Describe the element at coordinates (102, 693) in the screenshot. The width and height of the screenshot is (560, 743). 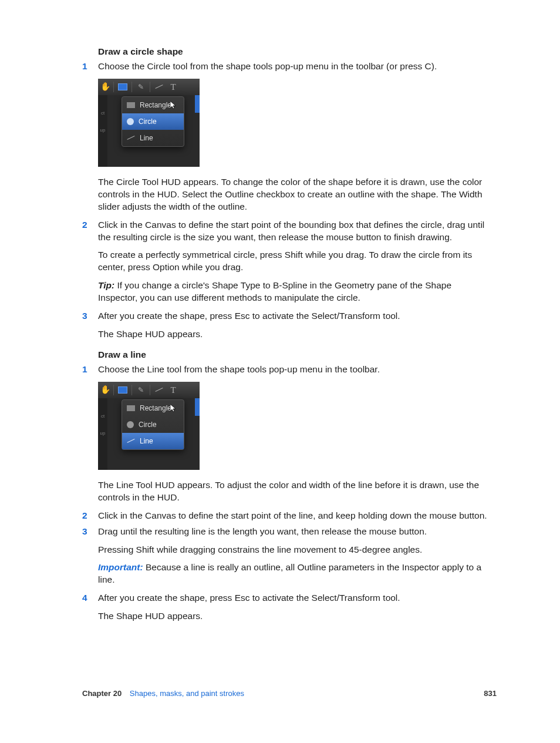
I see `chapter-label: Chapter 20` at that location.